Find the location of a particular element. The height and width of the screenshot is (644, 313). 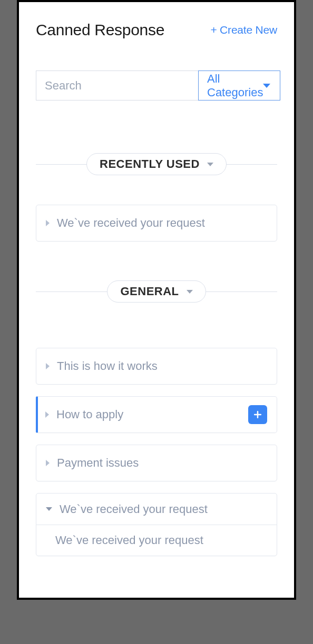

list-item-label: Payment issues is located at coordinates (98, 463).